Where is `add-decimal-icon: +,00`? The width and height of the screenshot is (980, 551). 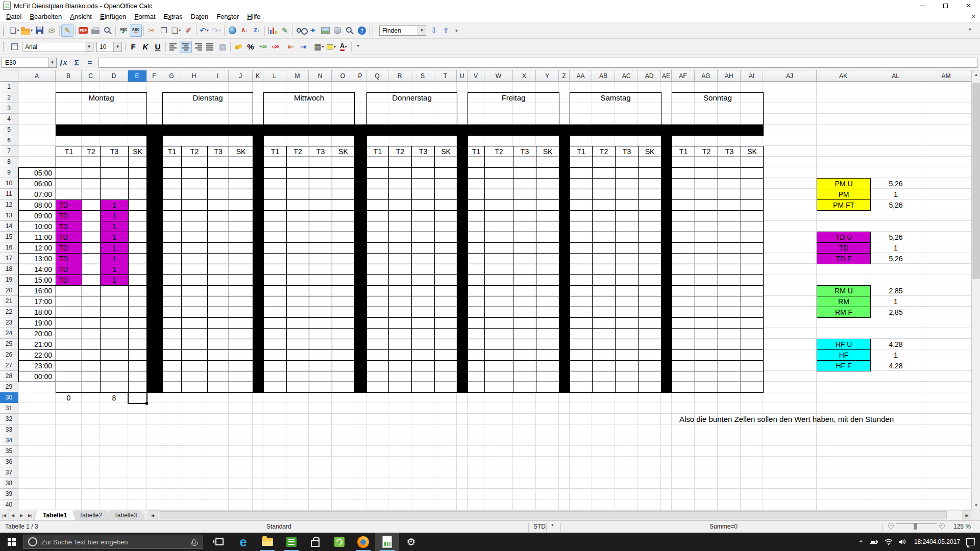 add-decimal-icon: +,00 is located at coordinates (263, 47).